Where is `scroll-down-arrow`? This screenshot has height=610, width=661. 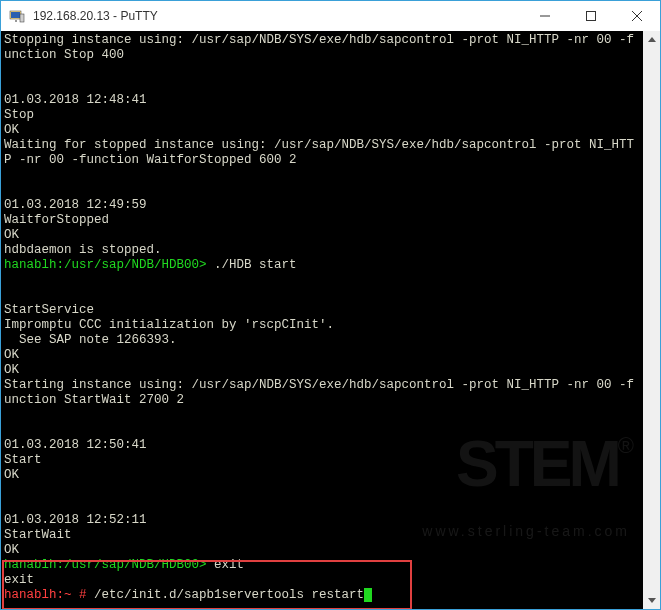
scroll-down-arrow is located at coordinates (652, 600).